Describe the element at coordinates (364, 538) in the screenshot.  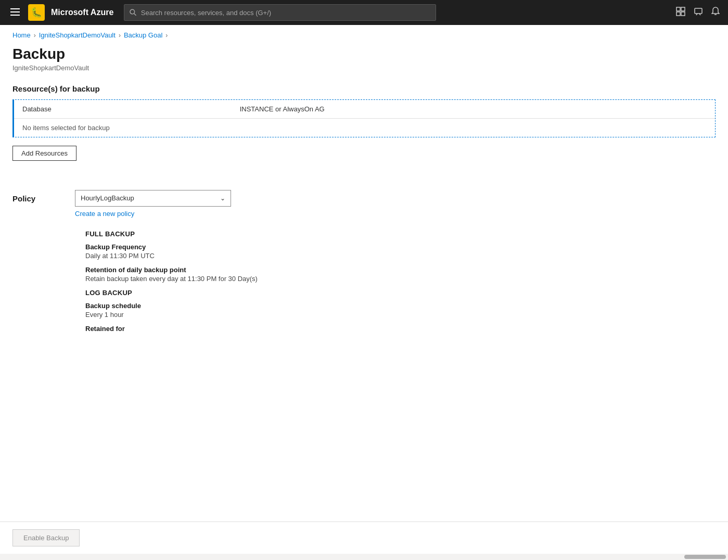
I see `bottom-bar: Enable Backup` at that location.